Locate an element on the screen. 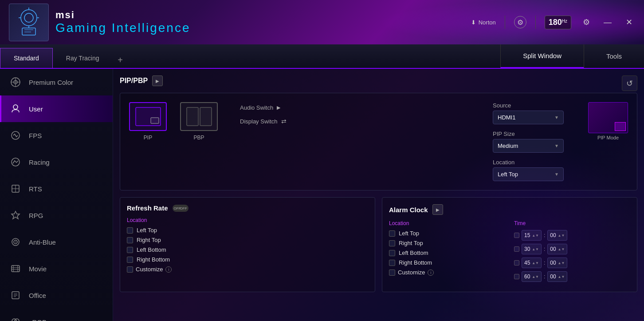 Image resolution: width=644 pixels, height=321 pixels. tab-split-window: Split Window is located at coordinates (542, 56).